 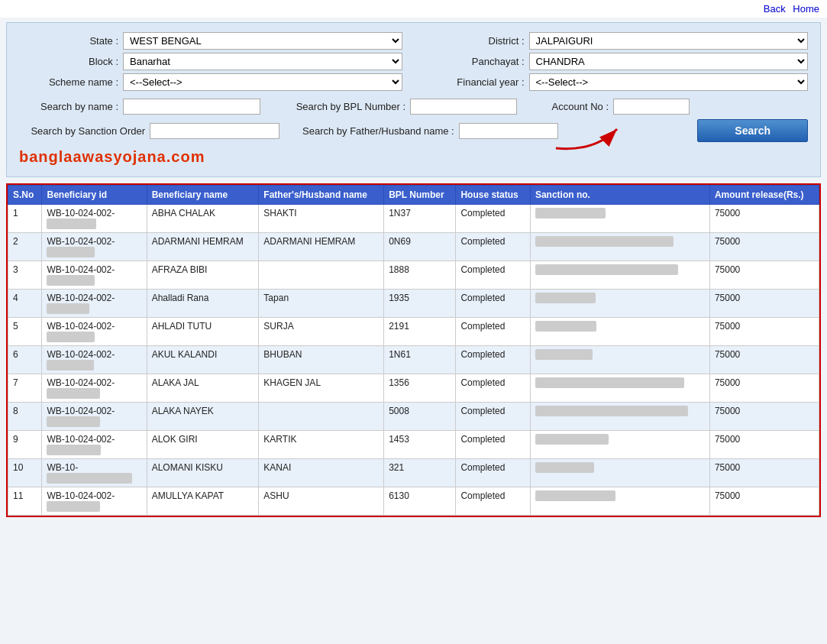 What do you see at coordinates (764, 196) in the screenshot?
I see `col-amount: Amount release(Rs.)` at bounding box center [764, 196].